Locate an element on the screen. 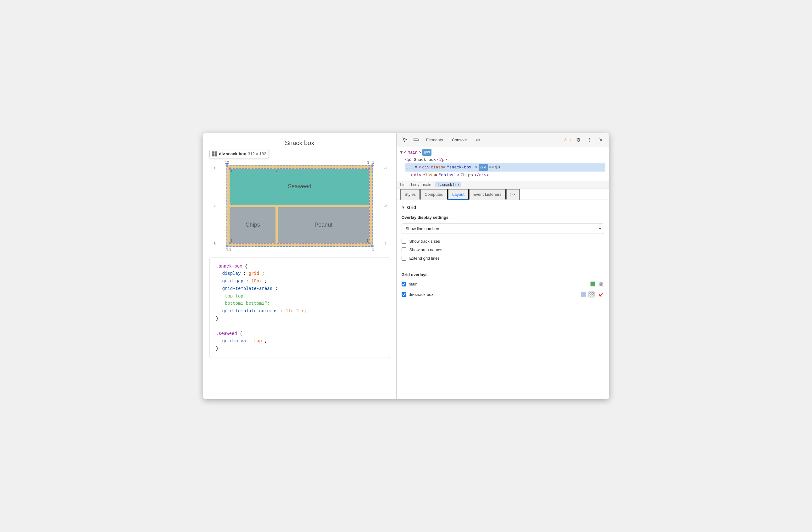  inspect-icon-btn is located at coordinates (405, 140).